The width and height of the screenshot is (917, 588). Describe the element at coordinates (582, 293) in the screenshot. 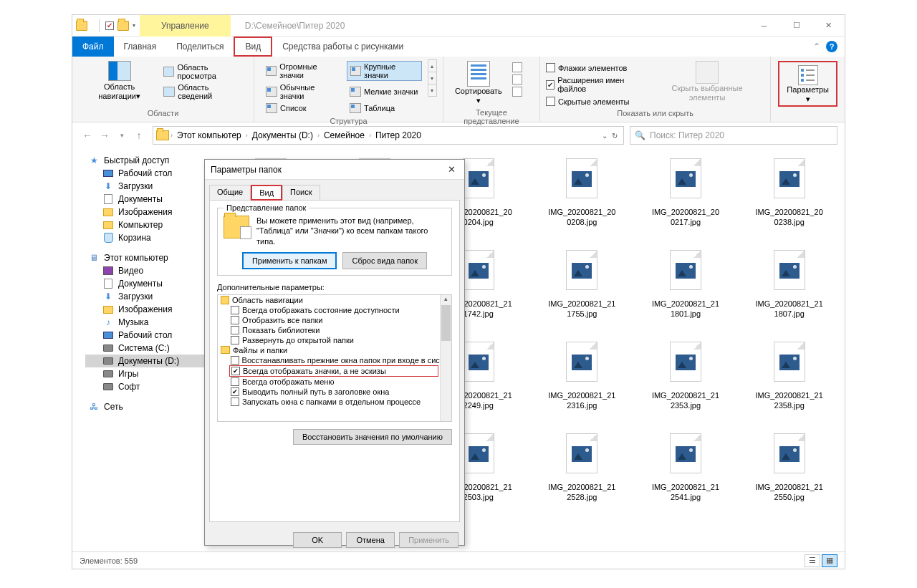

I see `file-item: IMG_20200821_211755.jpg` at that location.